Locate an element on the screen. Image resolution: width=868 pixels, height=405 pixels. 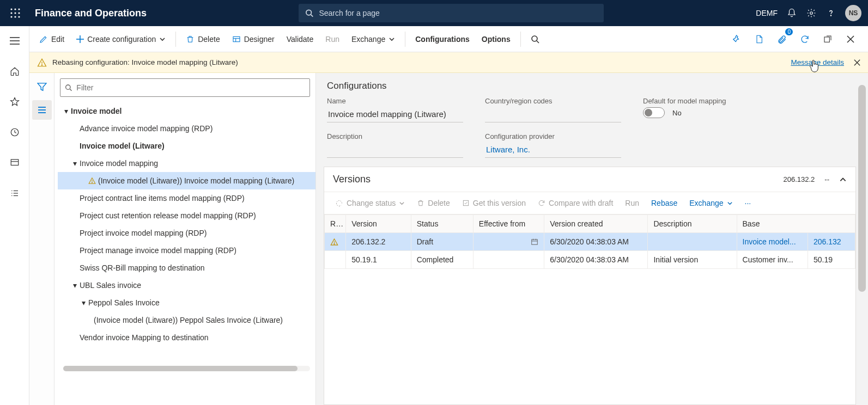
hamburger-icon is located at coordinates (15, 41).